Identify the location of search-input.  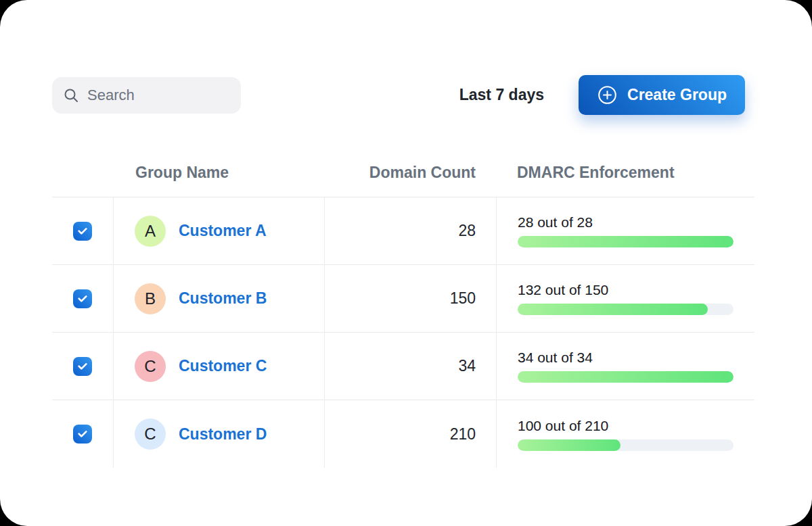
(158, 95).